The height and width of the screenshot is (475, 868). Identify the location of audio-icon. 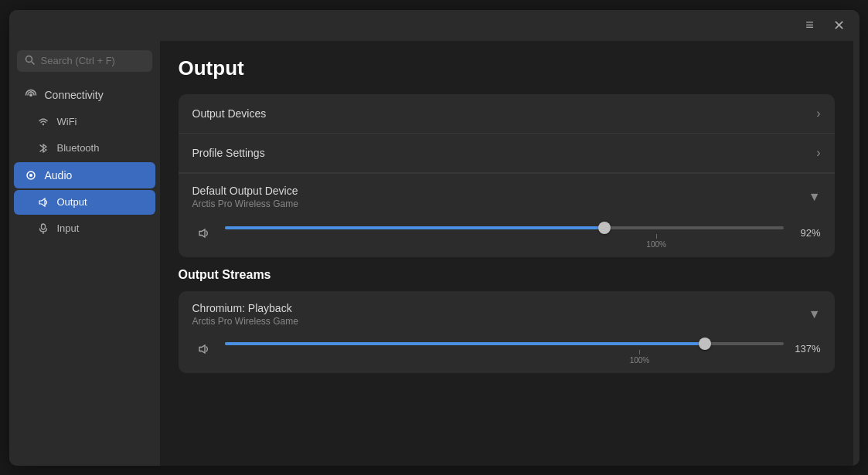
(31, 175).